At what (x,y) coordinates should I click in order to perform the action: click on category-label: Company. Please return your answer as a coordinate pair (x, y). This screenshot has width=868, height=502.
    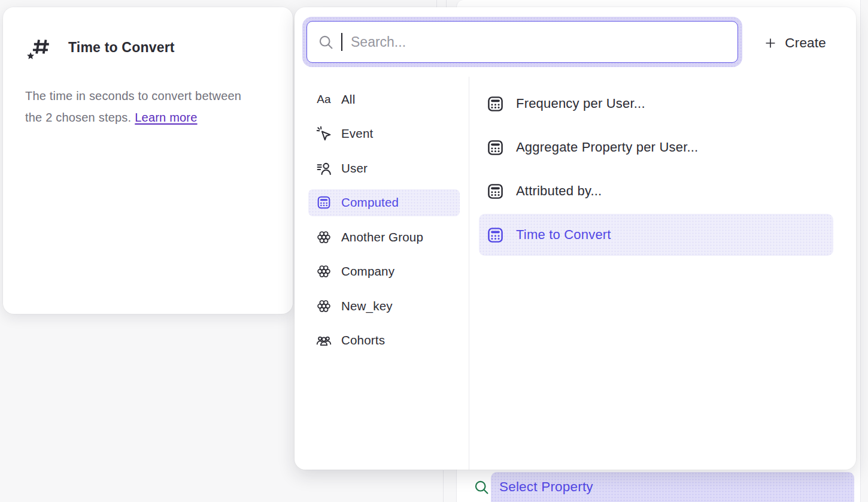
    Looking at the image, I should click on (368, 271).